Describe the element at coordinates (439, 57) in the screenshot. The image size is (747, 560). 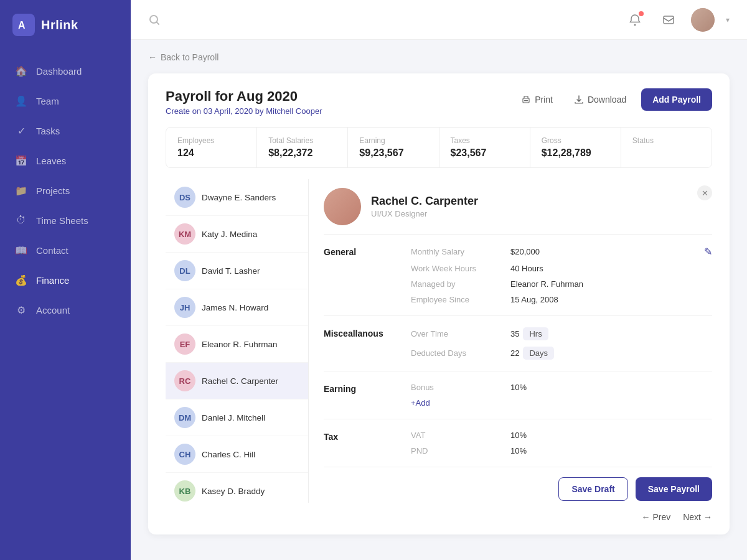
I see `back-to-payroll-link: ← Back to Payroll` at that location.